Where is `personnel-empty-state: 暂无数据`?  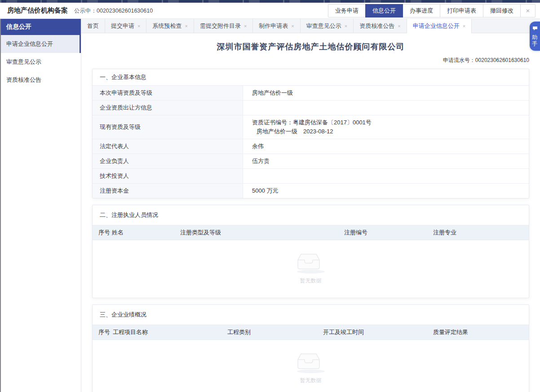 personnel-empty-state: 暂无数据 is located at coordinates (311, 269).